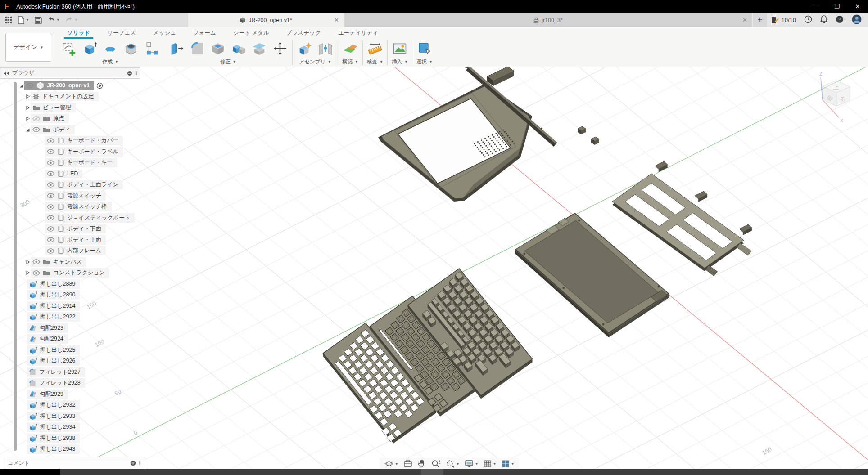 This screenshot has width=868, height=475. What do you see at coordinates (78, 33) in the screenshot?
I see `ribbon-tab-0: ソリッド` at bounding box center [78, 33].